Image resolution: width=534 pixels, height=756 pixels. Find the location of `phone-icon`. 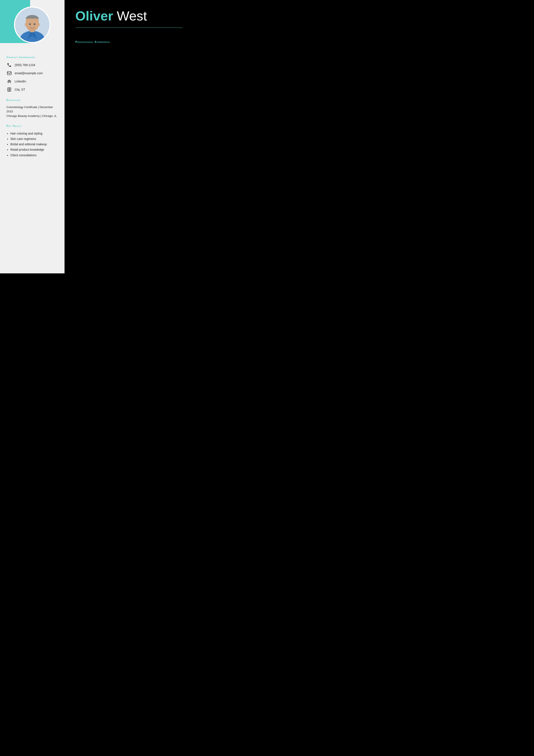

phone-icon is located at coordinates (9, 65).